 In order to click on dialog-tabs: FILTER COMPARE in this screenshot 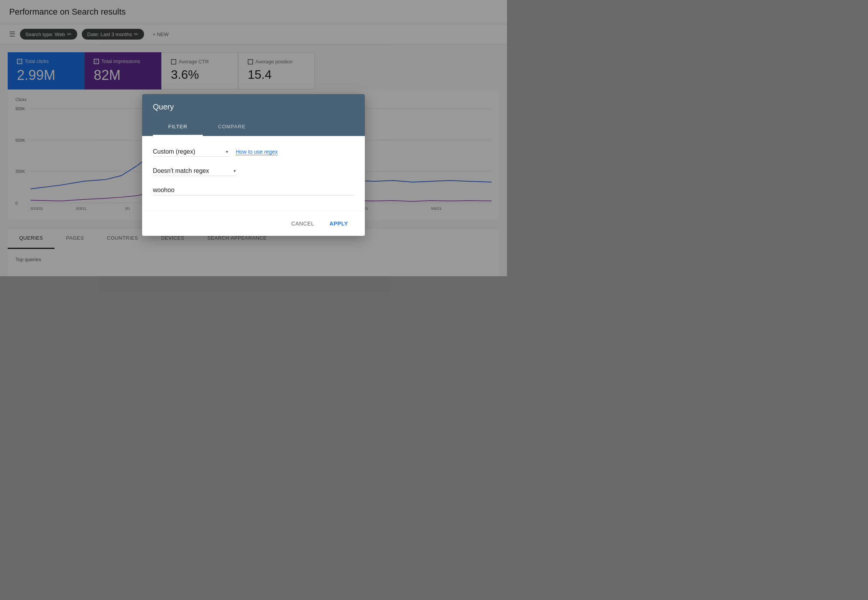, I will do `click(253, 127)`.